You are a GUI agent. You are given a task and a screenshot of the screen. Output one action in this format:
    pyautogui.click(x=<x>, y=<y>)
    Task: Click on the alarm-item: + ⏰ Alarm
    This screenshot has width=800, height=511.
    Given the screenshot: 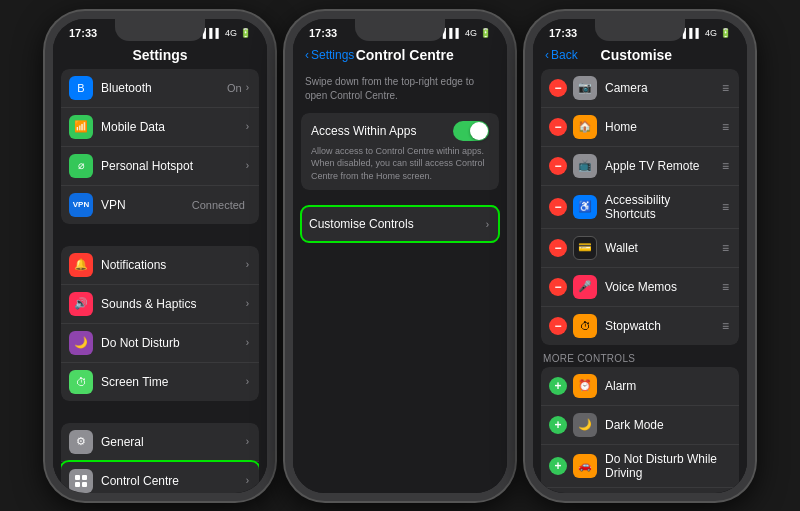 What is the action you would take?
    pyautogui.click(x=640, y=386)
    